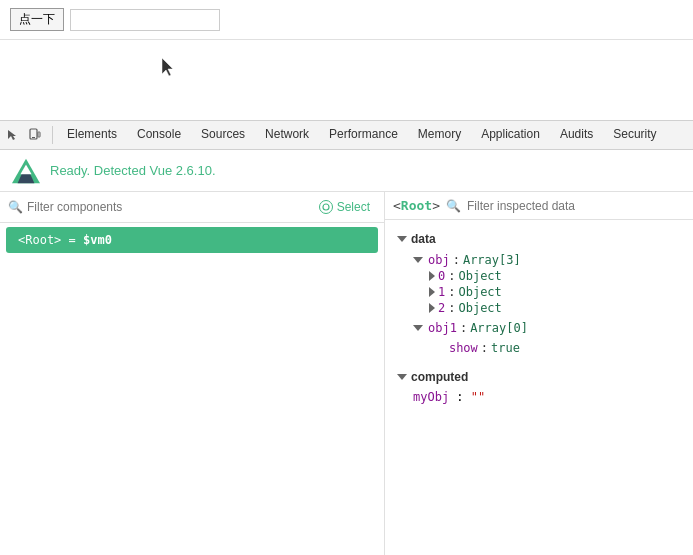  Describe the element at coordinates (37, 20) in the screenshot. I see `click-button: 点一下` at that location.